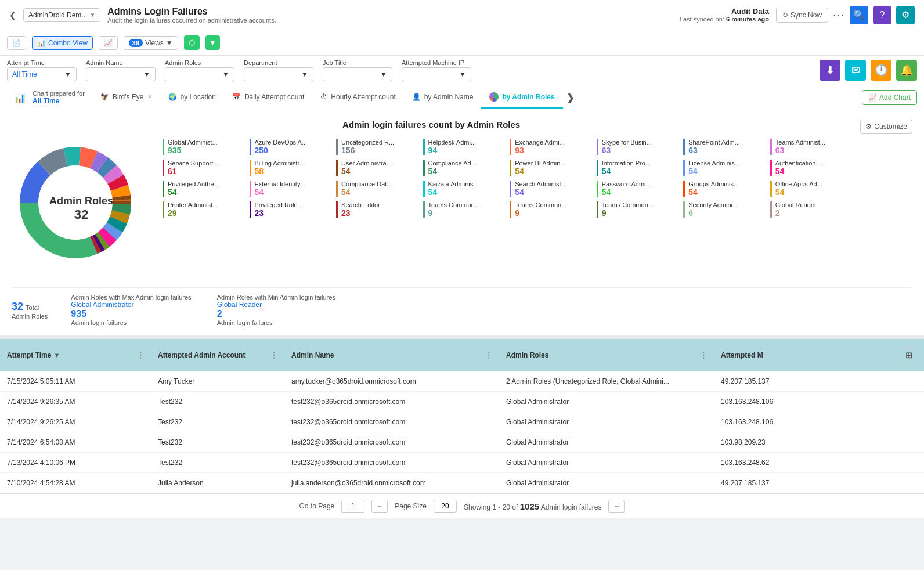  What do you see at coordinates (462, 423) in the screenshot?
I see `table-row: 7/14/2024 9:26:25 AM Test232 test232@o36…` at bounding box center [462, 423].